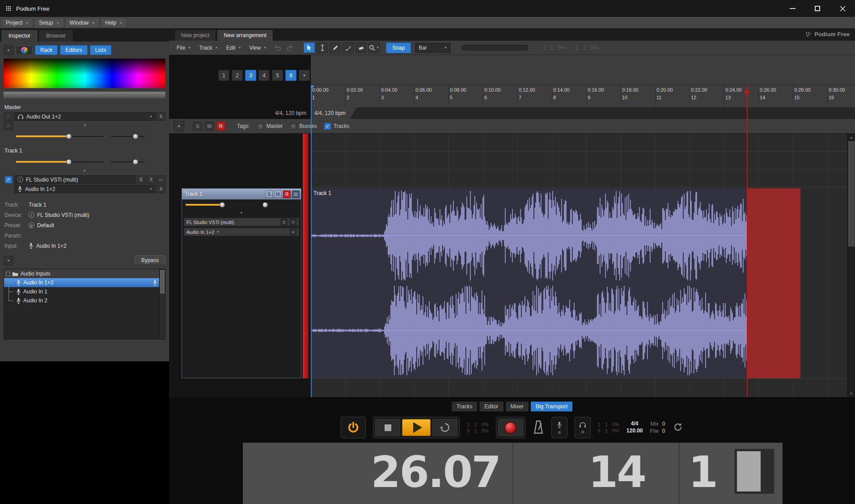 The width and height of the screenshot is (855, 504). I want to click on midi-monitor-toggle, so click(559, 428).